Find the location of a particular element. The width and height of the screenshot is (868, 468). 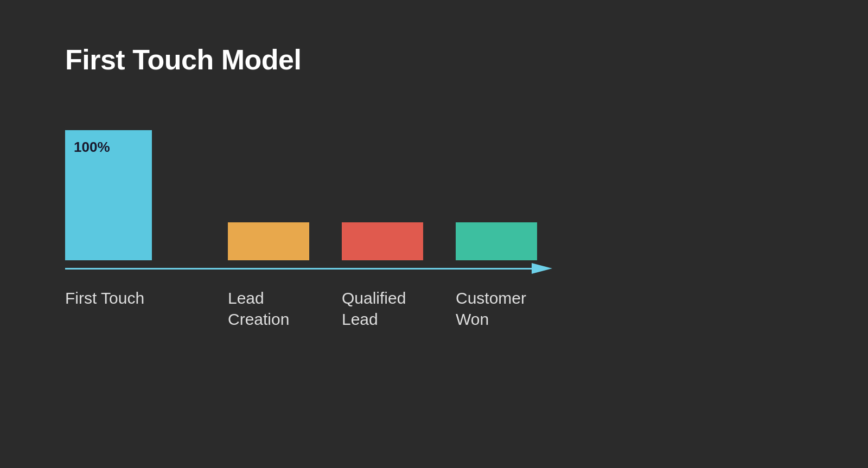

bar-first-touch: 100% is located at coordinates (108, 195).